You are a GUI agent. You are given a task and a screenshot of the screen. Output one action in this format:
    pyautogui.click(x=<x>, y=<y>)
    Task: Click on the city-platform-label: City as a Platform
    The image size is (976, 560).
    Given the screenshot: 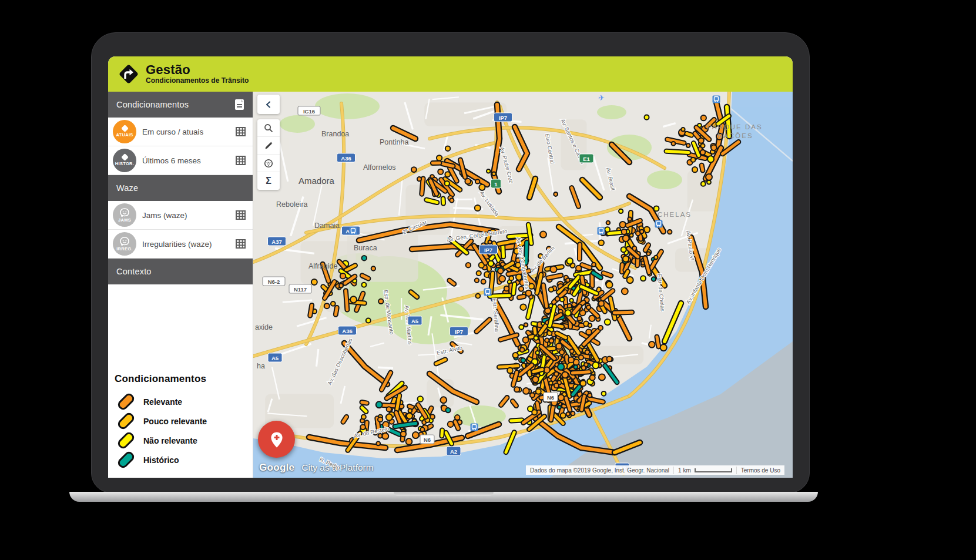 What is the action you would take?
    pyautogui.click(x=337, y=468)
    